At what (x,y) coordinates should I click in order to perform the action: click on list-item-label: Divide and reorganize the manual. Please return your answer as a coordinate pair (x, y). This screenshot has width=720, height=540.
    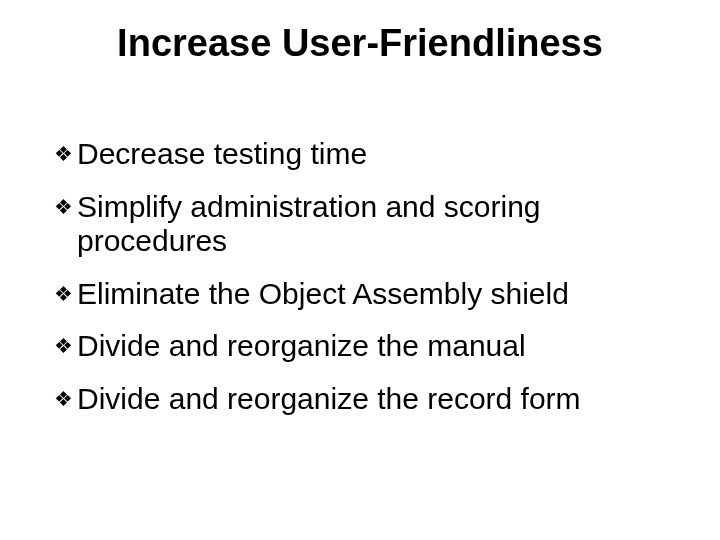
    Looking at the image, I should click on (374, 346).